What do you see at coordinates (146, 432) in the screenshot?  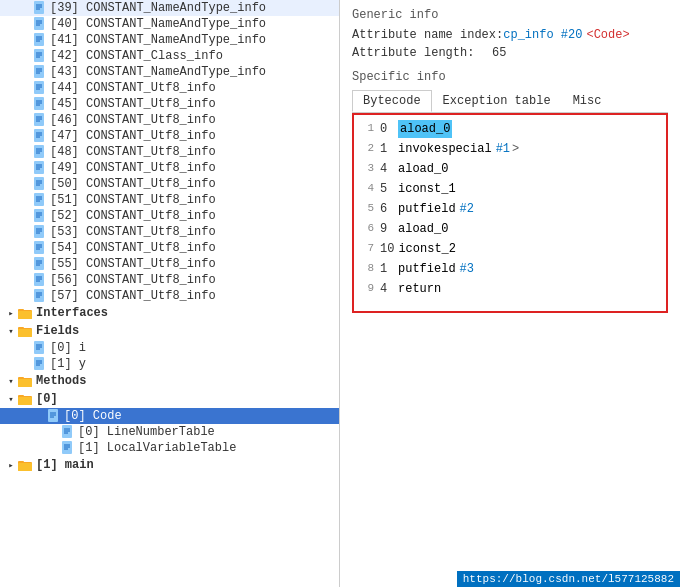 I see `item-label: [0] LineNumberTable` at bounding box center [146, 432].